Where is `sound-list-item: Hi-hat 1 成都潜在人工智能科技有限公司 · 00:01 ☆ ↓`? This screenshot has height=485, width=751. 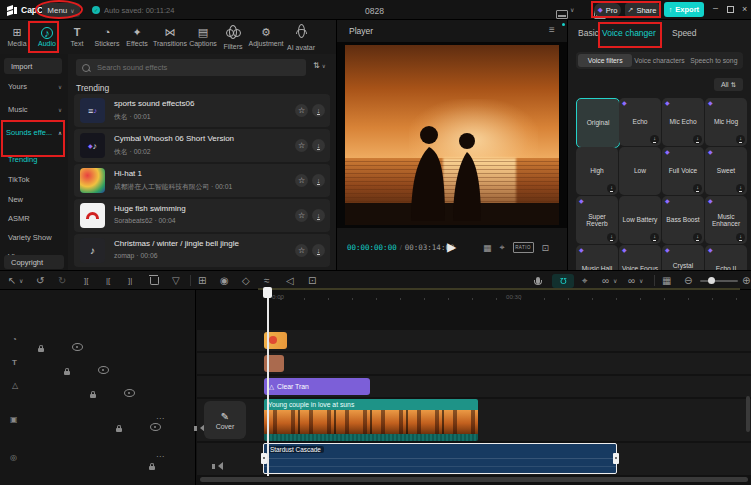
sound-list-item: Hi-hat 1 成都潜在人工智能科技有限公司 · 00:01 ☆ ↓ is located at coordinates (202, 180).